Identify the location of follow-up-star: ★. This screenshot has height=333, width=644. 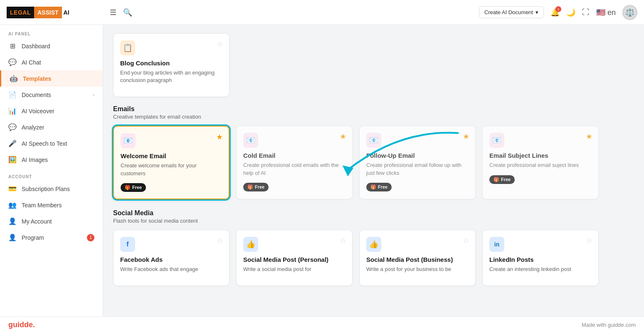
(466, 137).